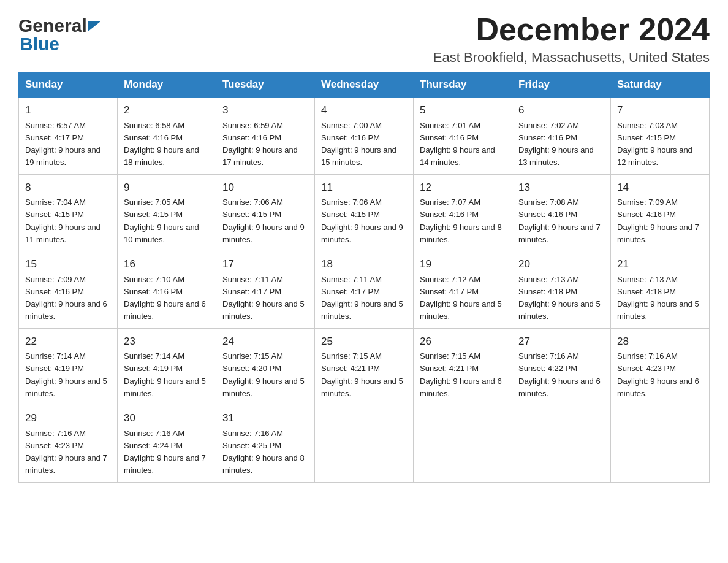 Image resolution: width=728 pixels, height=563 pixels. Describe the element at coordinates (559, 375) in the screenshot. I see `day-info: Sunrise: 7:16 AMSunset: 4:22 PMDaylight:…` at that location.